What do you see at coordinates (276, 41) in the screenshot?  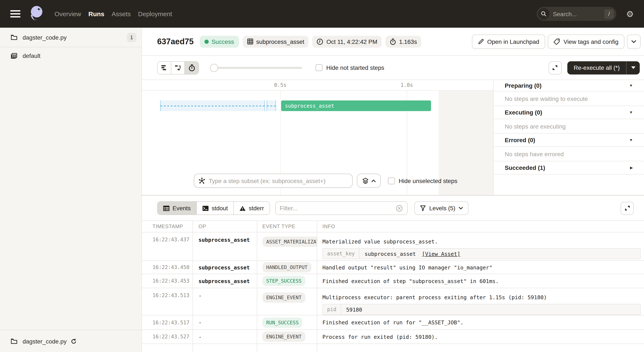 I see `run-asset-tag: subprocess_asset` at bounding box center [276, 41].